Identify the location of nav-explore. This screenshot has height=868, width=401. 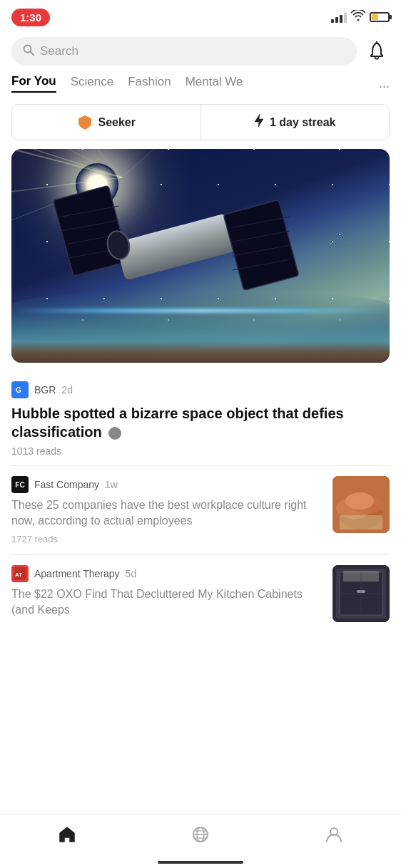
(200, 837).